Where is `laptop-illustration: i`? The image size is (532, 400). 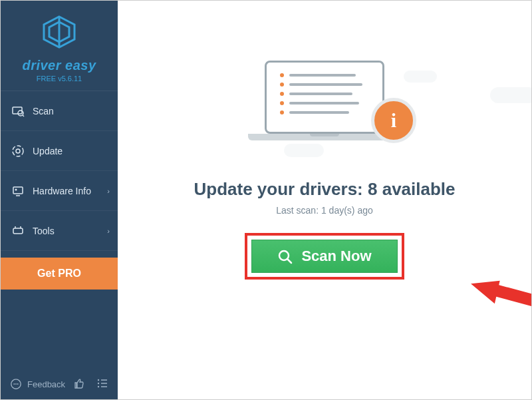 laptop-illustration: i is located at coordinates (325, 107).